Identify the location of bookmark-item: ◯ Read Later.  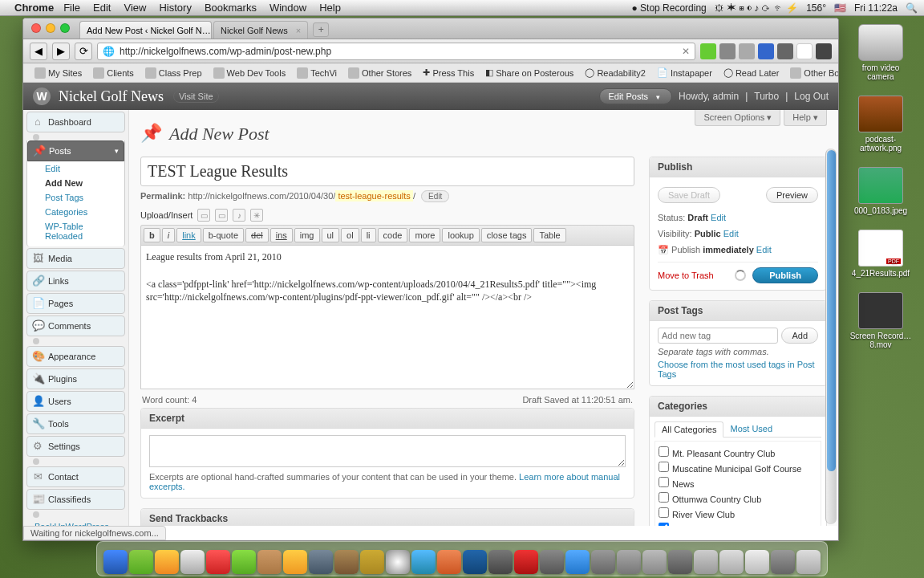
(751, 72).